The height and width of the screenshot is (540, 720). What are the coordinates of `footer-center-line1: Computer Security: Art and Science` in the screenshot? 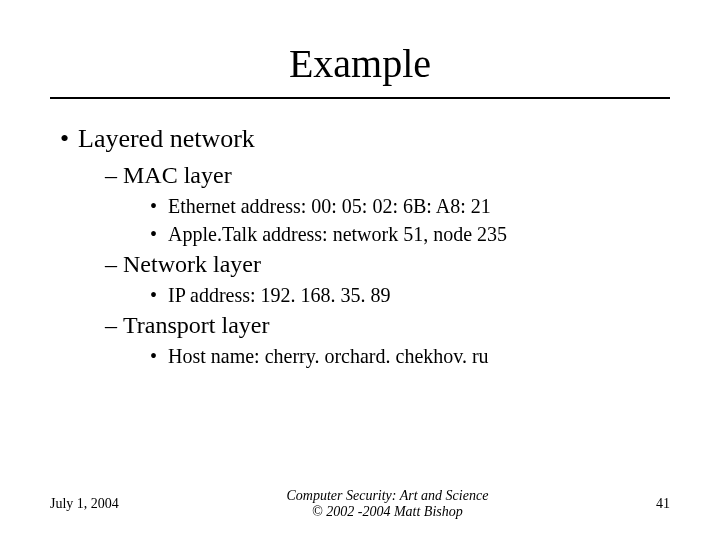 It's located at (387, 496).